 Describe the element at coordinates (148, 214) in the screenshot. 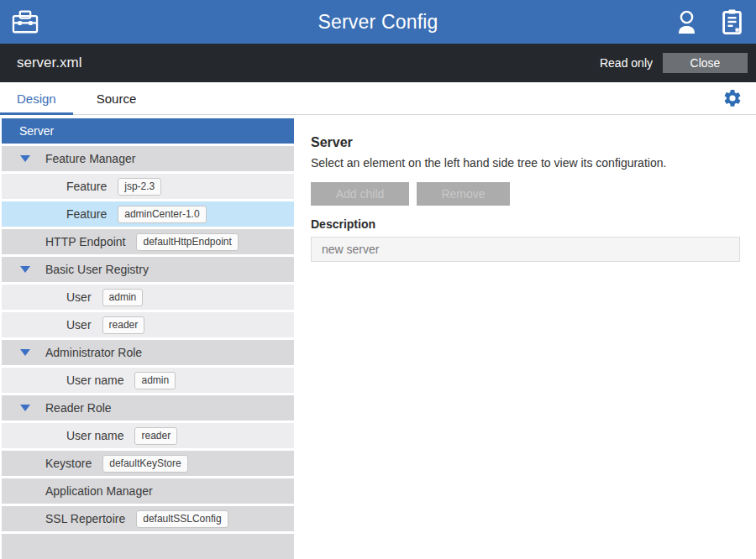

I see `tree-row: FeatureadminCenter-1.0` at that location.